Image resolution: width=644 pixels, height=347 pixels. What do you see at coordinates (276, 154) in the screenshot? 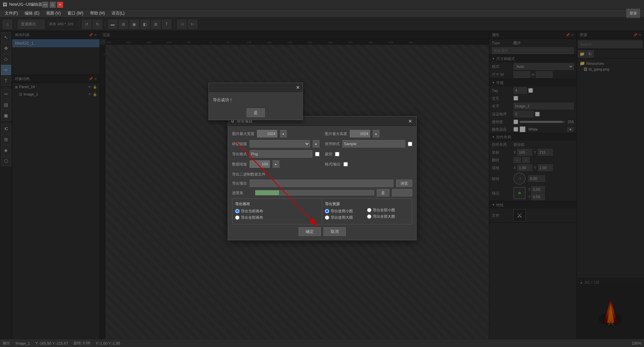
I see `export-format-field: 导出格式` at bounding box center [276, 154].